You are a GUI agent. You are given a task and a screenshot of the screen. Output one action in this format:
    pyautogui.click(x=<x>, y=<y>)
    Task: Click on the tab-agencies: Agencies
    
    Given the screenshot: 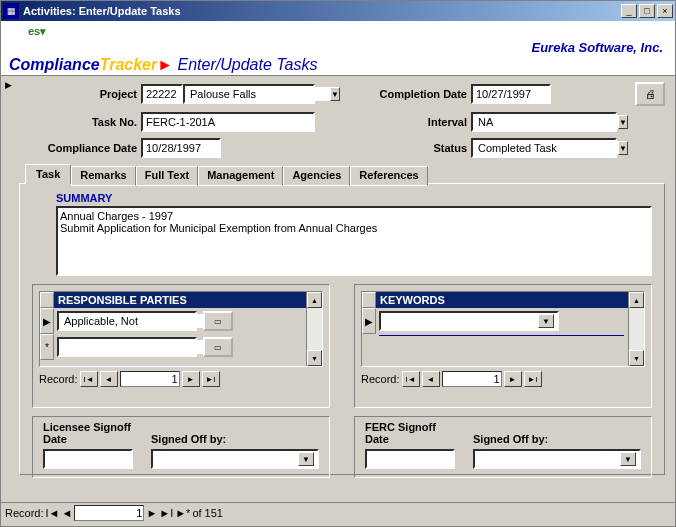 What is the action you would take?
    pyautogui.click(x=316, y=176)
    